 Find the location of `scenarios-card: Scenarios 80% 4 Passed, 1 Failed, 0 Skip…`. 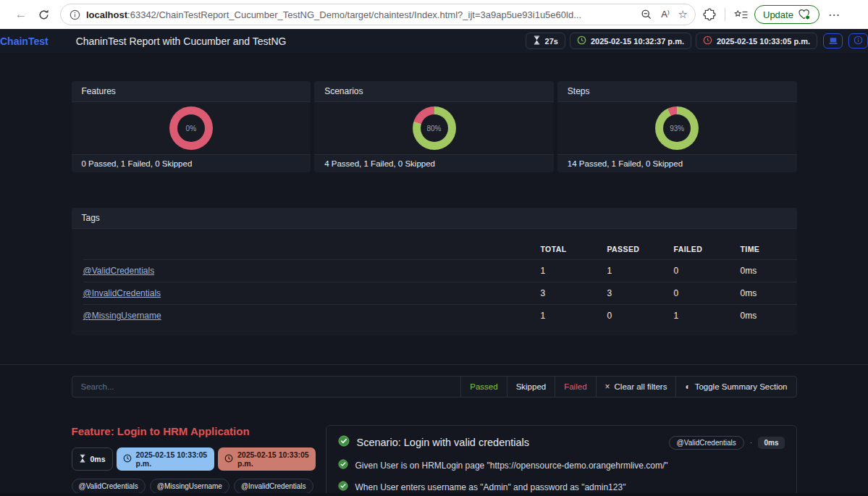

scenarios-card: Scenarios 80% 4 Passed, 1 Failed, 0 Skip… is located at coordinates (434, 127).